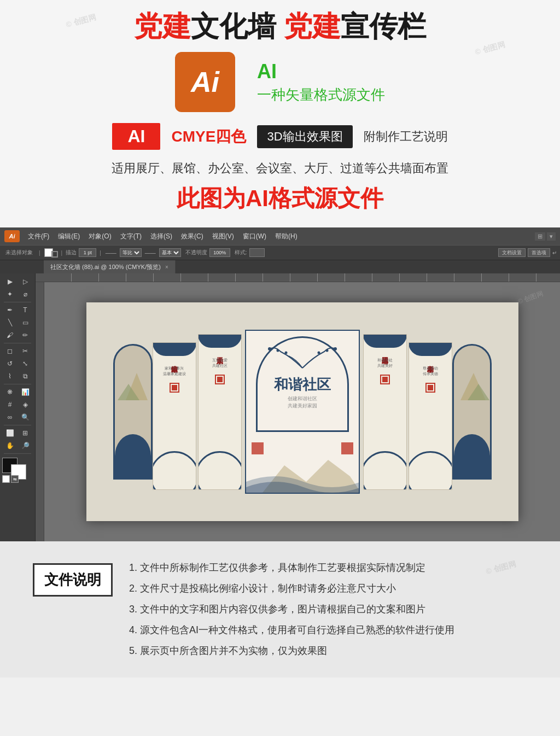 The width and height of the screenshot is (560, 736). What do you see at coordinates (131, 253) in the screenshot?
I see `ratio-select: 等比` at bounding box center [131, 253].